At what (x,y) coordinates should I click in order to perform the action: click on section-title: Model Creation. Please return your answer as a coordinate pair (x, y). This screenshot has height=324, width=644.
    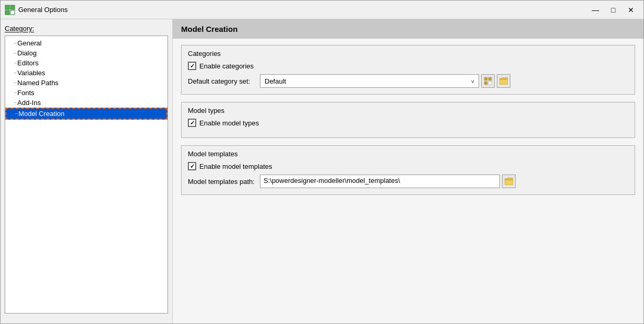
    Looking at the image, I should click on (408, 29).